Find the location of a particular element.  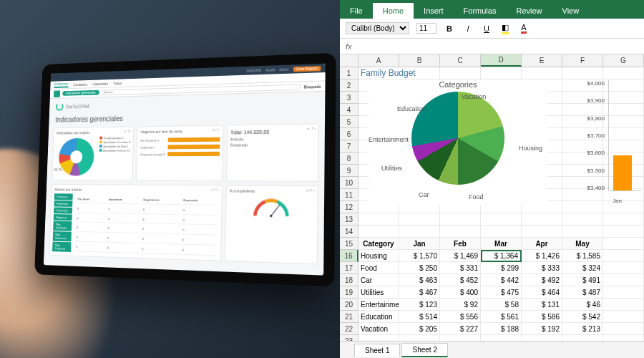

gauge-card: ● / T × % cumplimiento is located at coordinates (272, 225).